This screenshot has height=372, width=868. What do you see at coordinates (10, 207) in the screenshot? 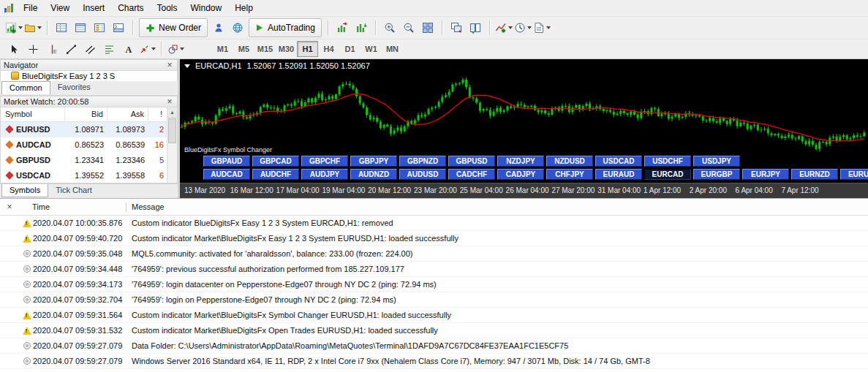
I see `terminal-close-icon` at bounding box center [10, 207].